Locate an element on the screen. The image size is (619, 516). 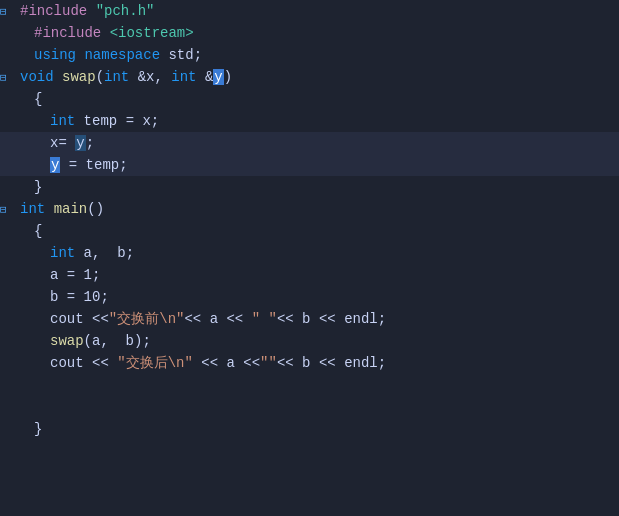
fold-icon-4: ⊟ is located at coordinates (9, 77).